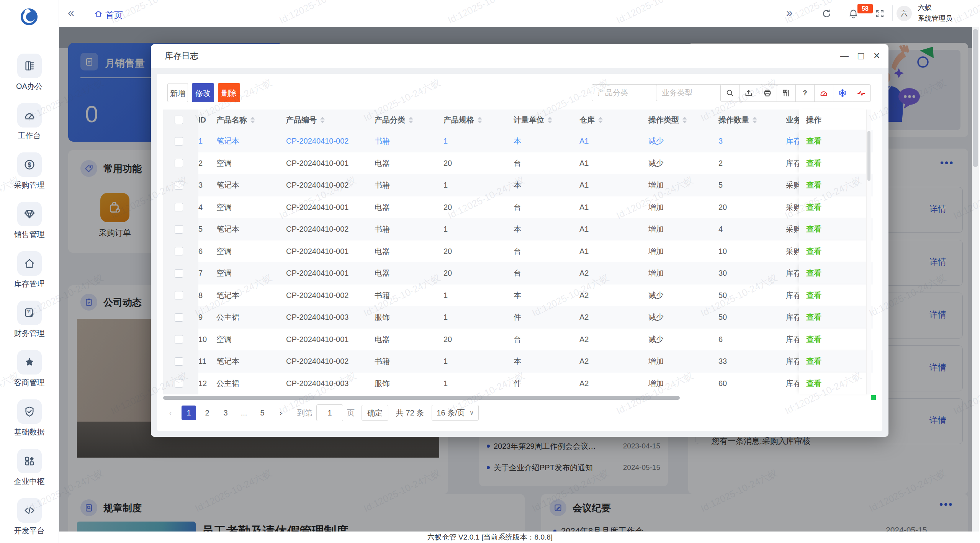  What do you see at coordinates (790, 13) in the screenshot?
I see `menu-expand-icon: »` at bounding box center [790, 13].